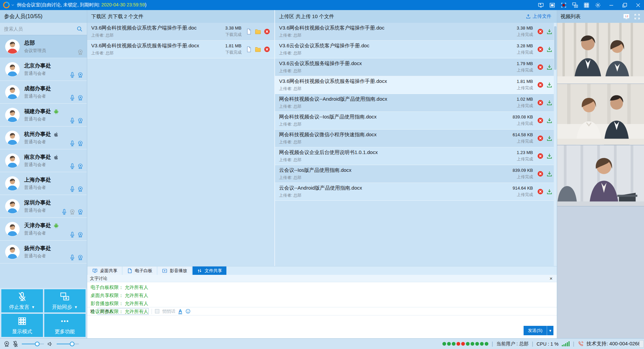 The image size is (644, 349). What do you see at coordinates (22, 326) in the screenshot?
I see `display-mode-button: 显示模式` at bounding box center [22, 326].